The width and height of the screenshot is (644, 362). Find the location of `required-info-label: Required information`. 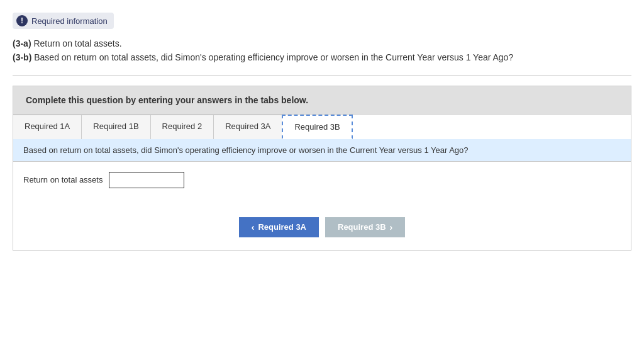

required-info-label: Required information is located at coordinates (69, 21).